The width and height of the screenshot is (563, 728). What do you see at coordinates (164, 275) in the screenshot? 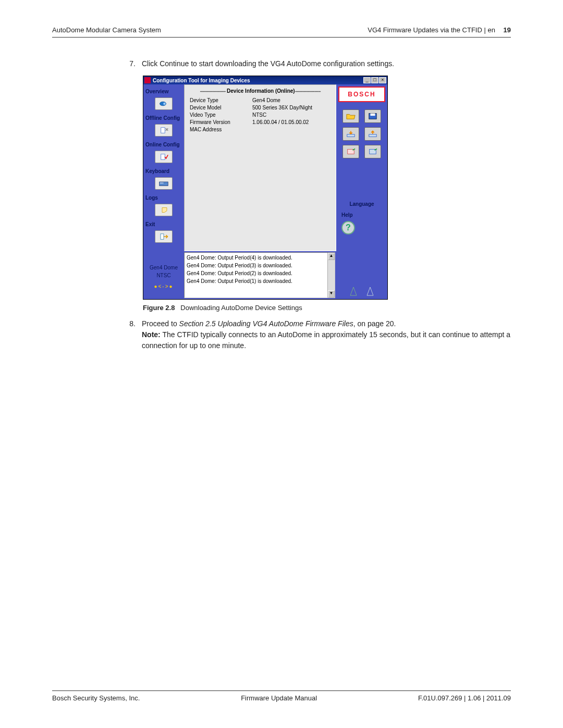
I see `status-left: Gen4 Dome NTSC ●<->●` at bounding box center [164, 275].